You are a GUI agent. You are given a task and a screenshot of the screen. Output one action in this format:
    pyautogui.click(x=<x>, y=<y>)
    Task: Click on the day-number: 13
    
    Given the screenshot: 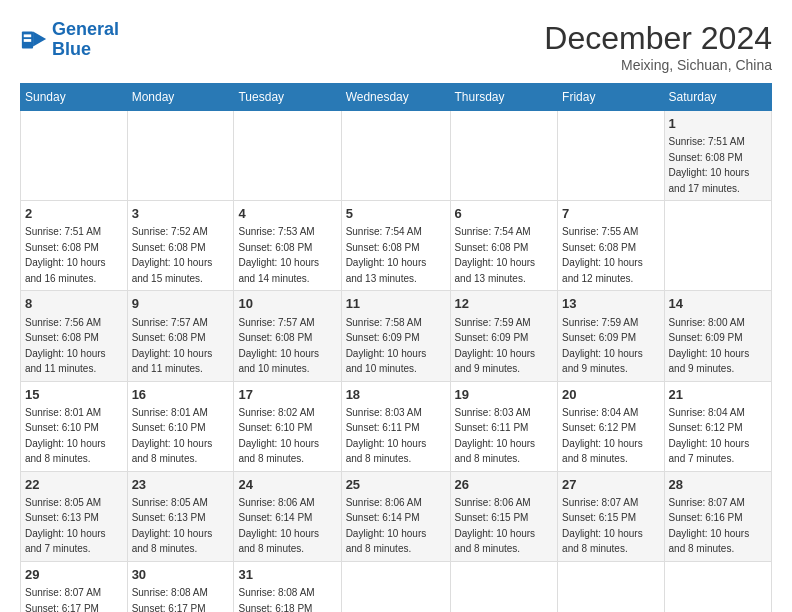 What is the action you would take?
    pyautogui.click(x=610, y=304)
    